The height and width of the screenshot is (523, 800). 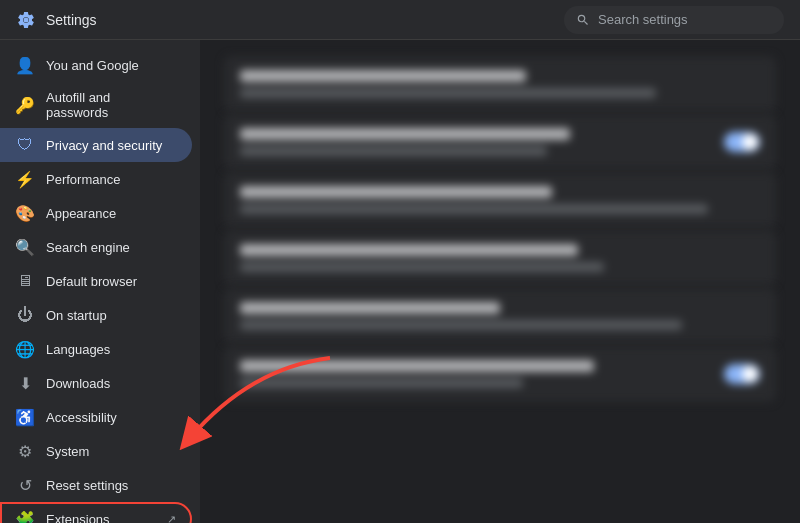 I want to click on on-startup-icon: ⏻, so click(x=25, y=315).